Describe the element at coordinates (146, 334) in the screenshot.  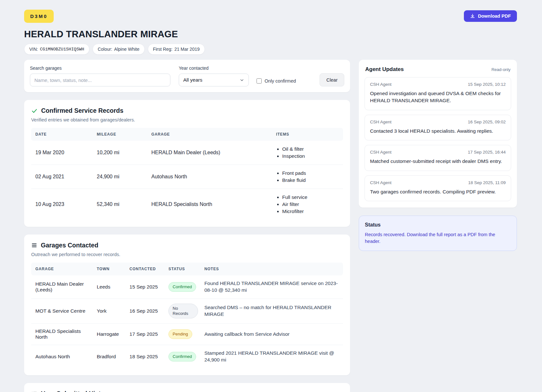
I see `contact-date: 17 Sep 2025` at that location.